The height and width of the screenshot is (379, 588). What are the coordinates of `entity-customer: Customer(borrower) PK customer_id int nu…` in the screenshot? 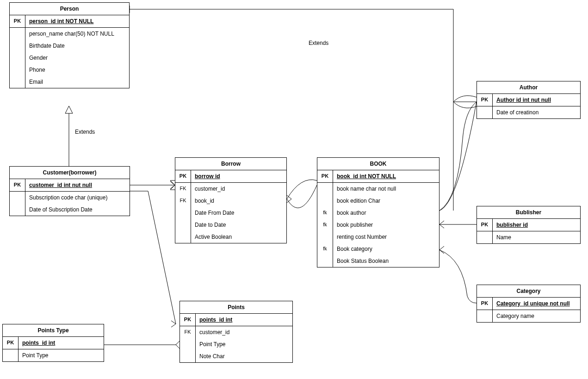 It's located at (69, 191).